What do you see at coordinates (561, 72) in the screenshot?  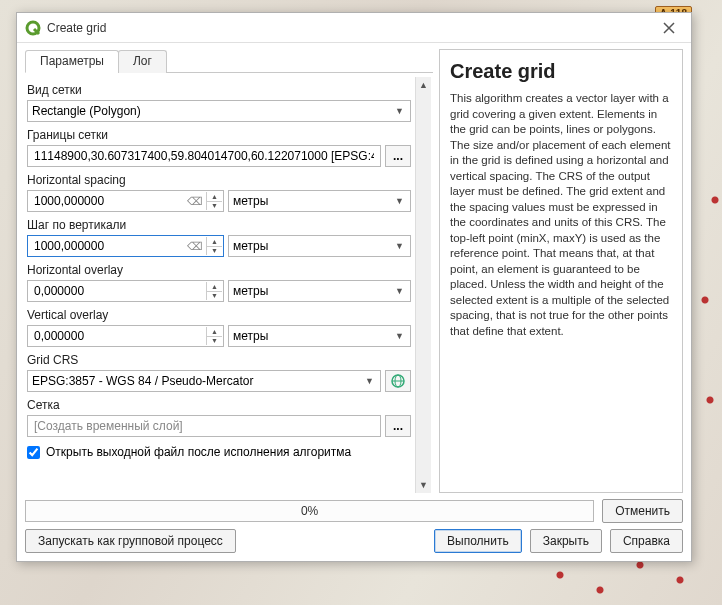 I see `help-title: Create grid` at bounding box center [561, 72].